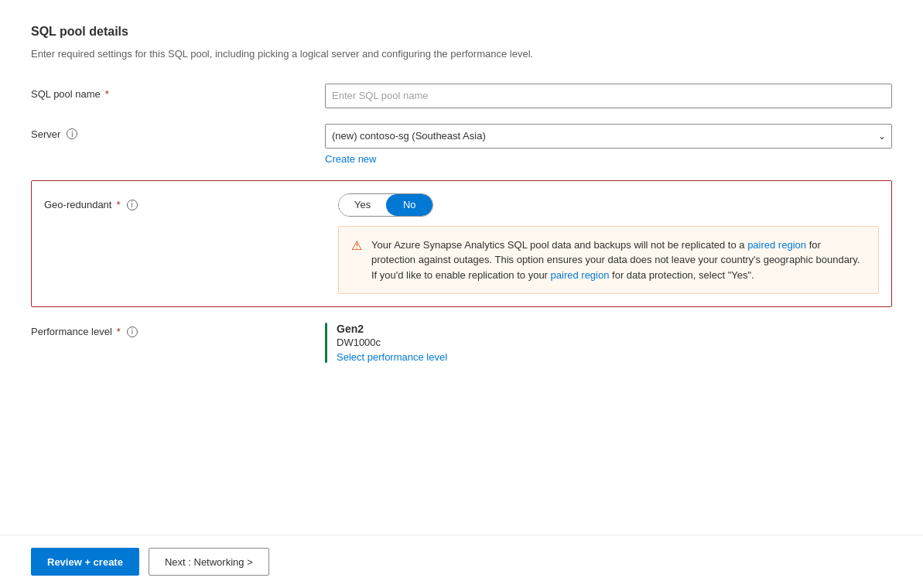  I want to click on server-row: Server i (new) contoso-sg (Southeast Asi…, so click(461, 144).